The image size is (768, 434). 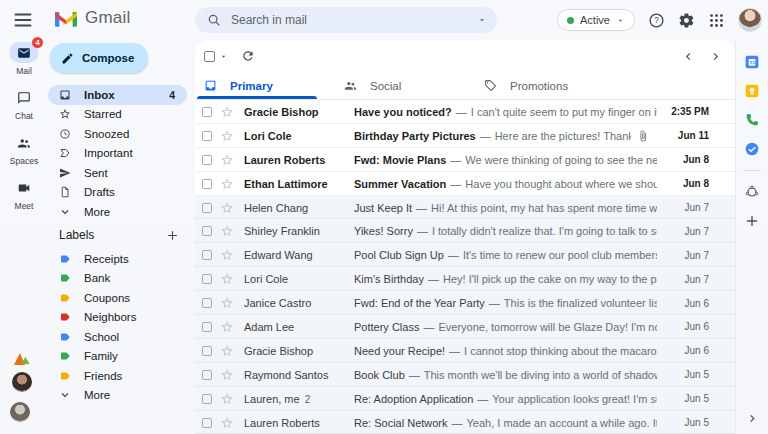 I want to click on voice-app-icon, so click(x=752, y=120).